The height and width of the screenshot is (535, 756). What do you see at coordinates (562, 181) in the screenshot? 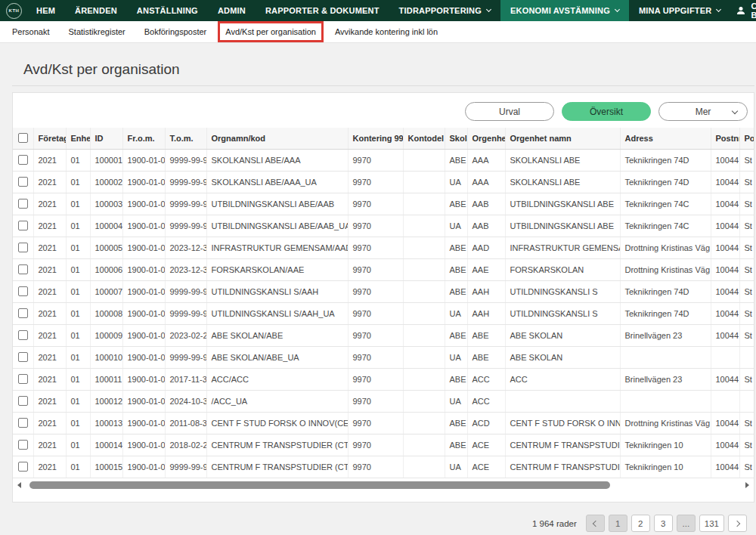
I see `table-cell: SKOLKANSLI ABE` at bounding box center [562, 181].